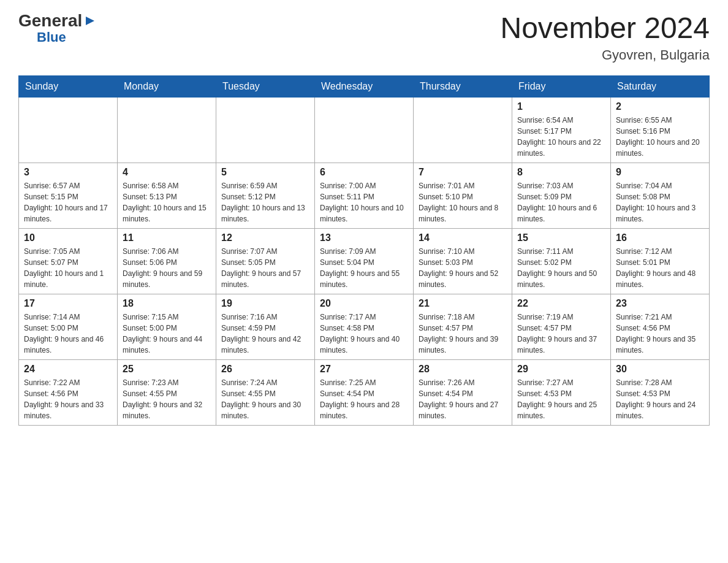 The height and width of the screenshot is (563, 728). What do you see at coordinates (364, 399) in the screenshot?
I see `day-info: Sunrise: 7:25 AMSunset: 4:54 PMDaylight:…` at bounding box center [364, 399].